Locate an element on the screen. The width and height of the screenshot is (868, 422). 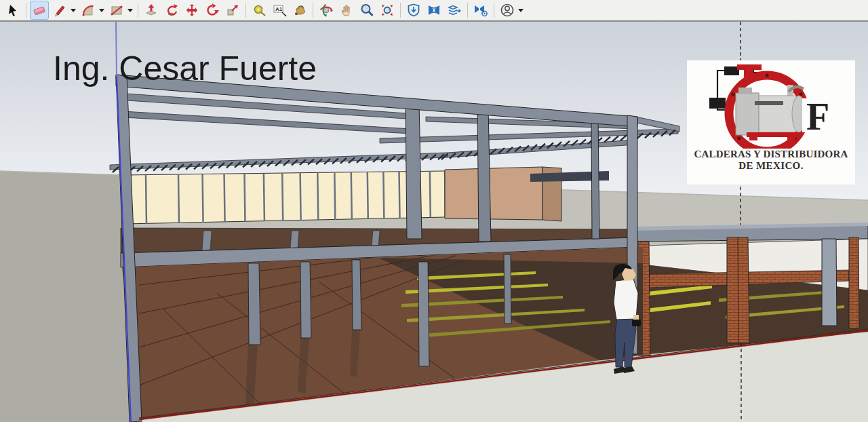
scale-tool-icon is located at coordinates (233, 10).